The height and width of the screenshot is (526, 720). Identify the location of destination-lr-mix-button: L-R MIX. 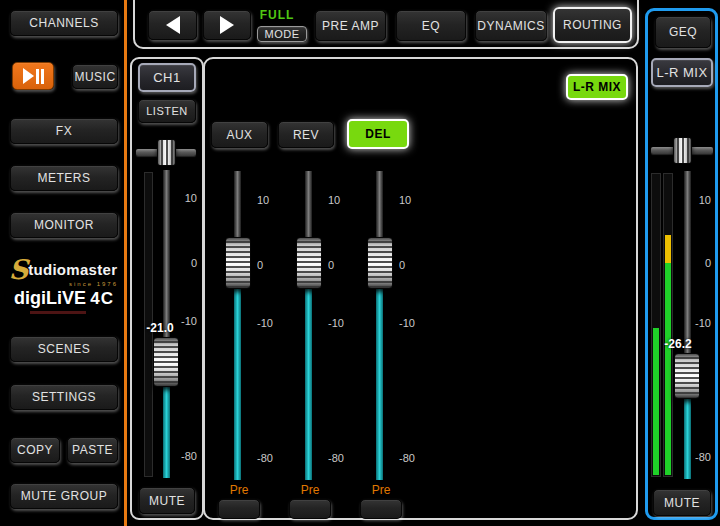
(597, 87).